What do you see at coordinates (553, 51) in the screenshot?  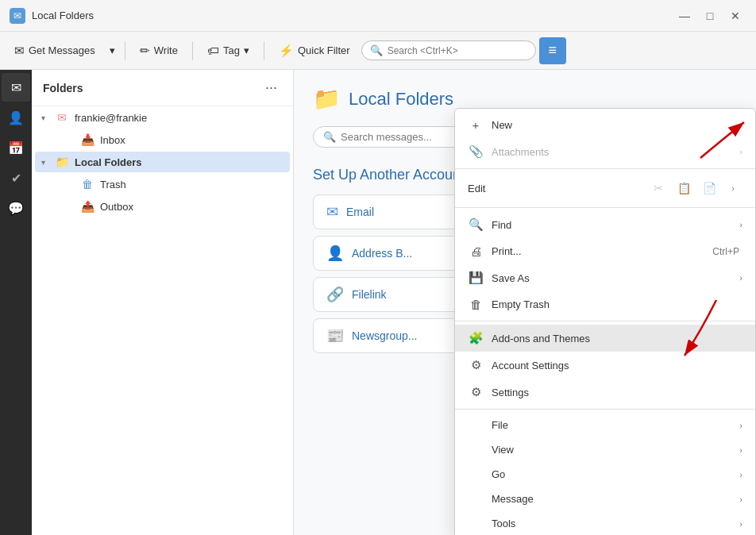 I see `hamburger-icon: ≡` at bounding box center [553, 51].